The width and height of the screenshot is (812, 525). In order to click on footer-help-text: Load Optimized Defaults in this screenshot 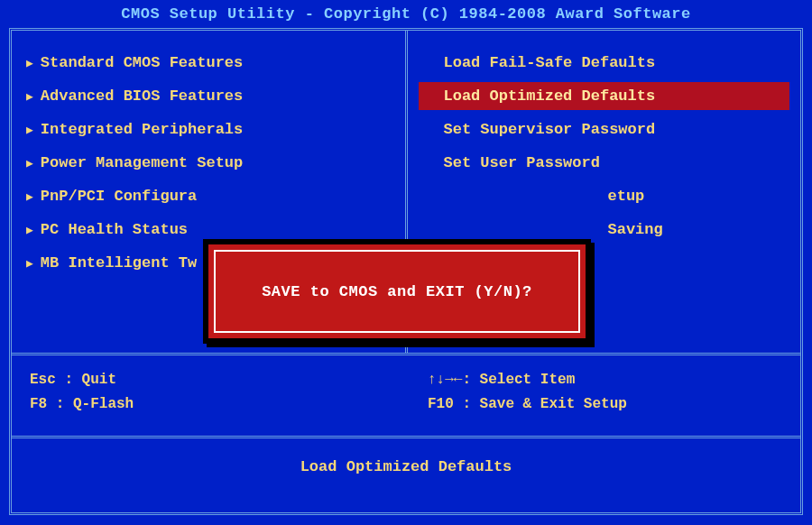, I will do `click(406, 467)`.